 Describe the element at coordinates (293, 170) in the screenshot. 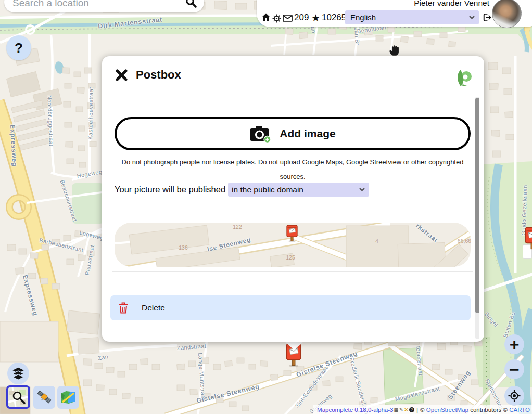

I see `image-disclaimer: Do not photograph people nor license pla…` at that location.